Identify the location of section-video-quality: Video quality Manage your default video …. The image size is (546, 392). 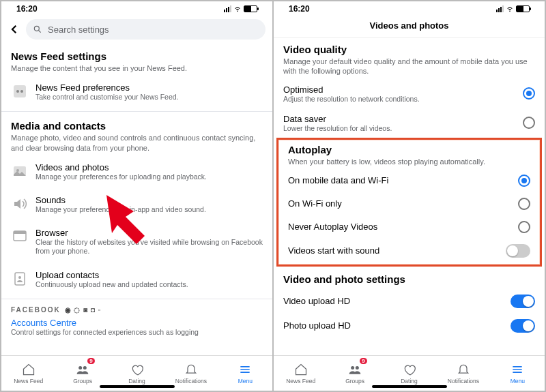
(410, 59).